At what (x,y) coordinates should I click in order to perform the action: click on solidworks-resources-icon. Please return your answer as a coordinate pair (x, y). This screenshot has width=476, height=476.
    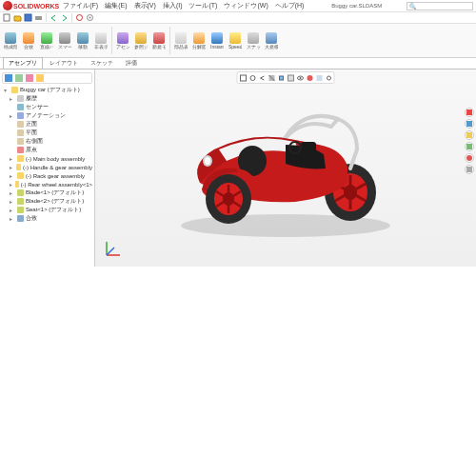
    Looking at the image, I should click on (469, 112).